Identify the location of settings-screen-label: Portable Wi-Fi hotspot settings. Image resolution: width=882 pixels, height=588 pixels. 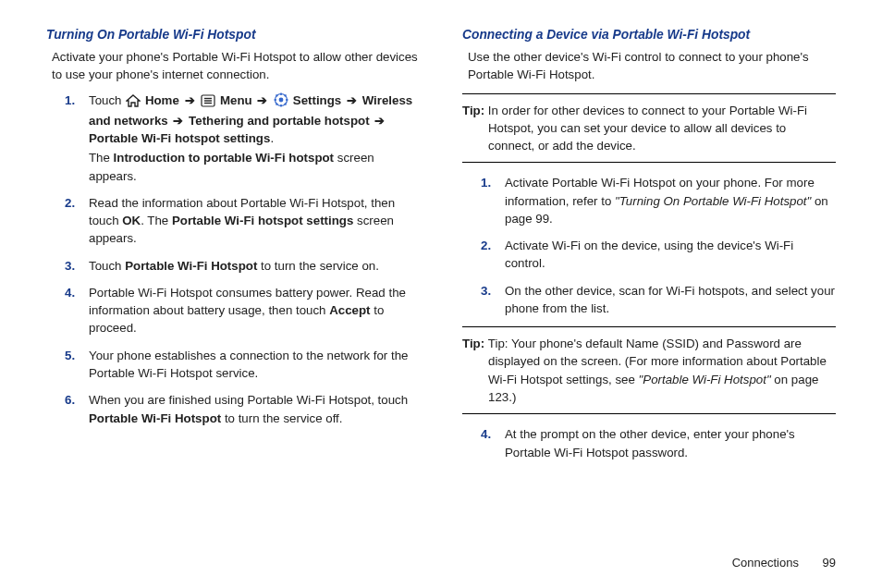
(263, 220).